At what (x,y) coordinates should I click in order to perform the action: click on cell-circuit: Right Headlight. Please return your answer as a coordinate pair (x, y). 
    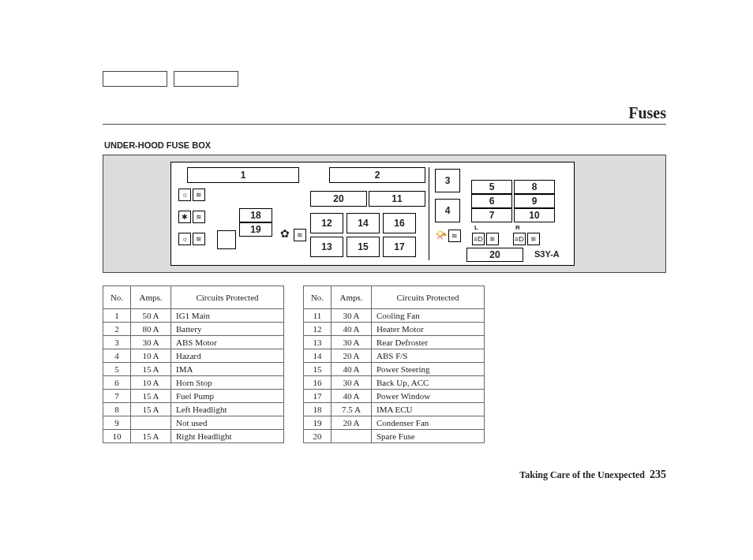
    Looking at the image, I should click on (227, 437).